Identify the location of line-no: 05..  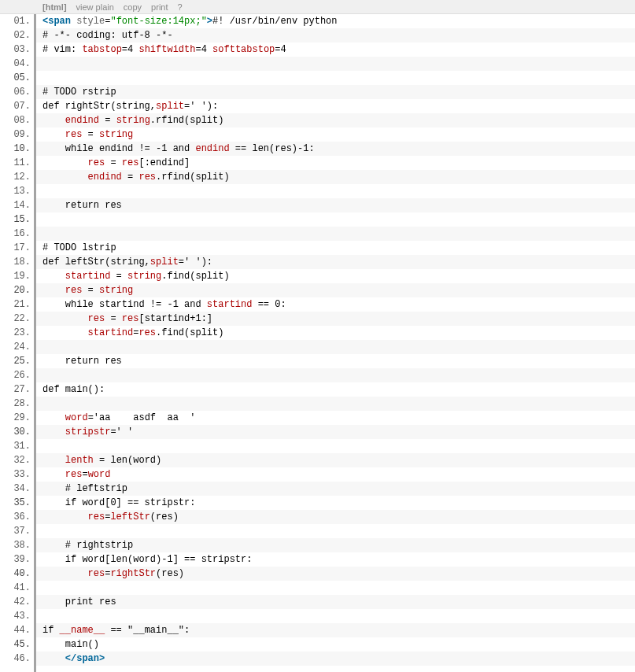
(17, 78).